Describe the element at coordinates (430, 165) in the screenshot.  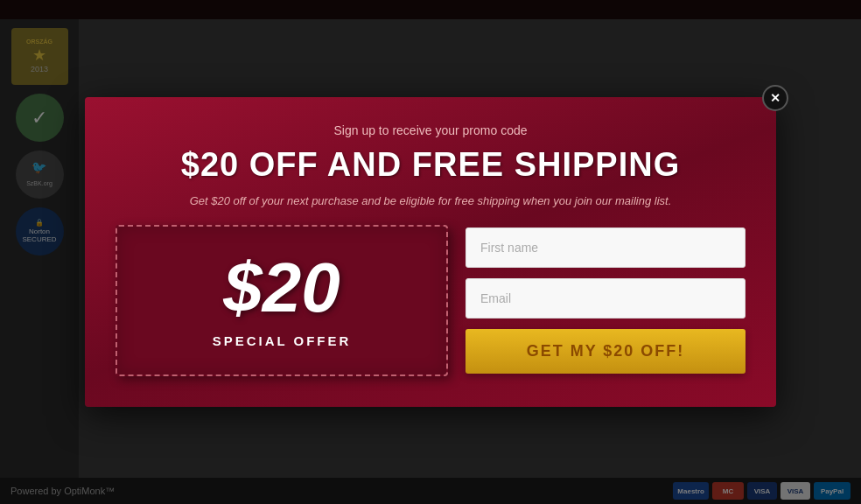
I see `modal-header: Sign up to receive your promo code $20 O…` at that location.